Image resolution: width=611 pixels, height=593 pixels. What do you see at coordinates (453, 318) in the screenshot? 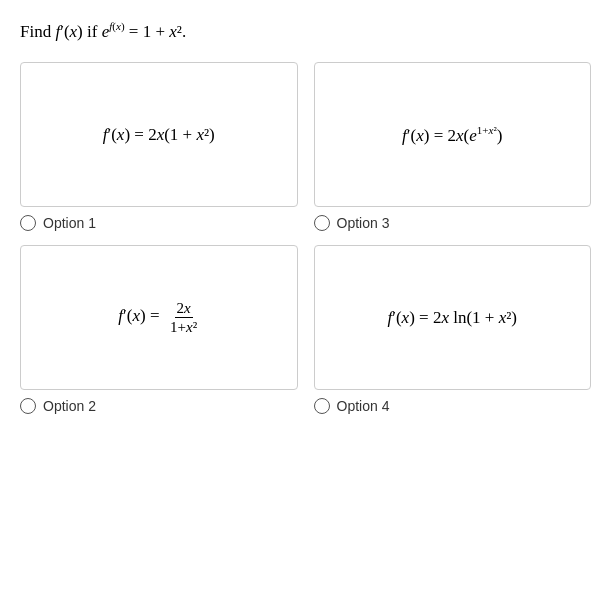
I see `option-box-4: f′(x) = 2x ln(1 + x²)` at bounding box center [453, 318].